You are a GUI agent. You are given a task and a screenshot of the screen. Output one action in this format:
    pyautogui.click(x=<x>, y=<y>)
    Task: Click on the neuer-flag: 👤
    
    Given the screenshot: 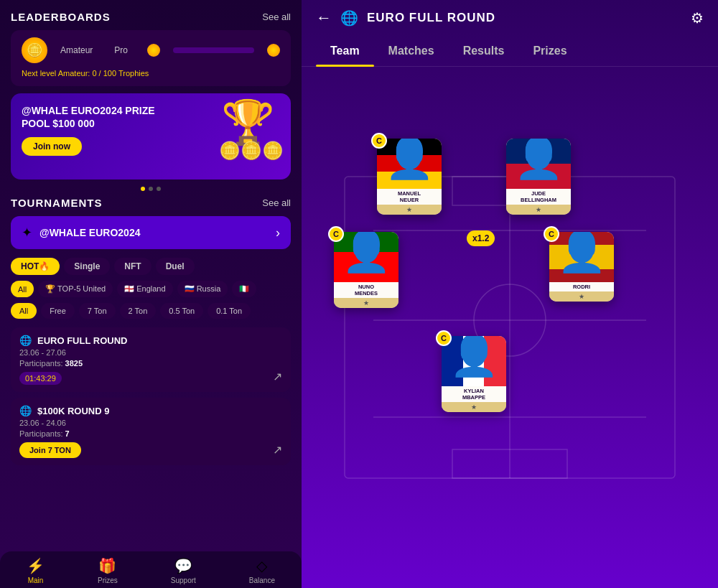 What is the action you would take?
    pyautogui.click(x=409, y=164)
    